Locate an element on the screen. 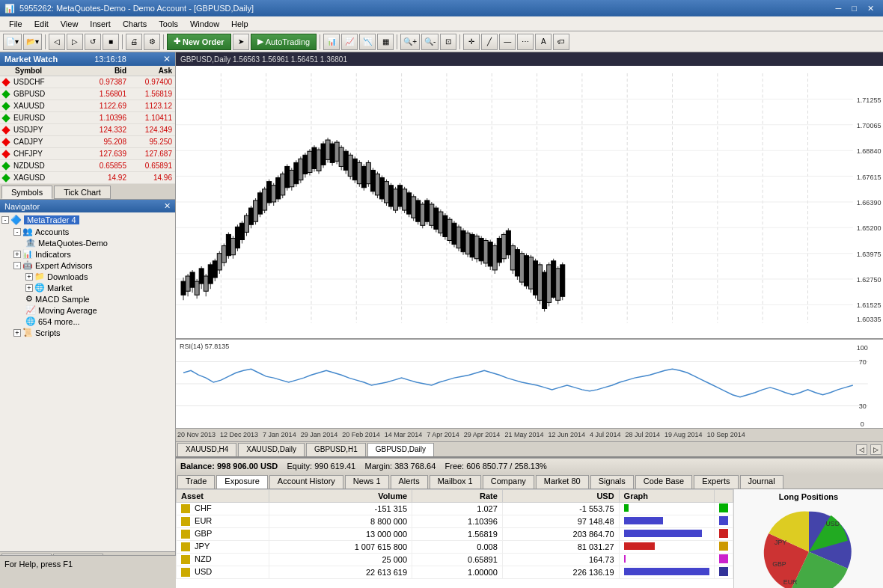  toolbar-arrow: ➤ is located at coordinates (241, 42).